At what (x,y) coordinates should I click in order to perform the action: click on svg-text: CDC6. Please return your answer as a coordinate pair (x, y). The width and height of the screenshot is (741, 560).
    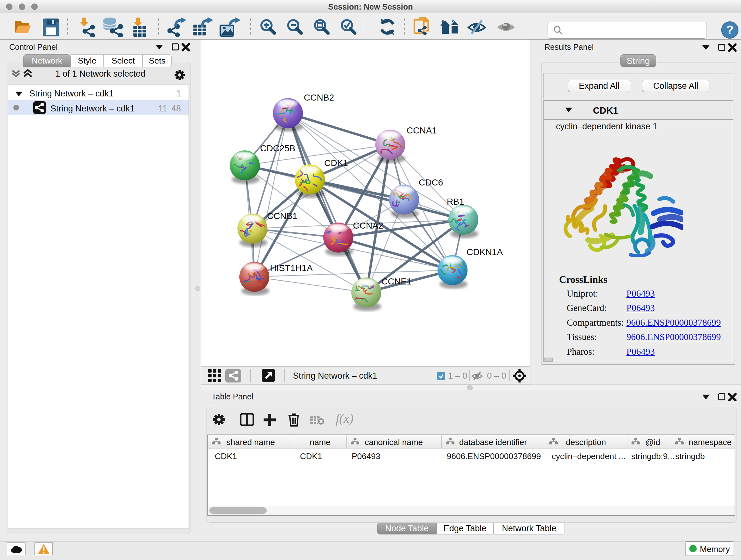
    Looking at the image, I should click on (431, 182).